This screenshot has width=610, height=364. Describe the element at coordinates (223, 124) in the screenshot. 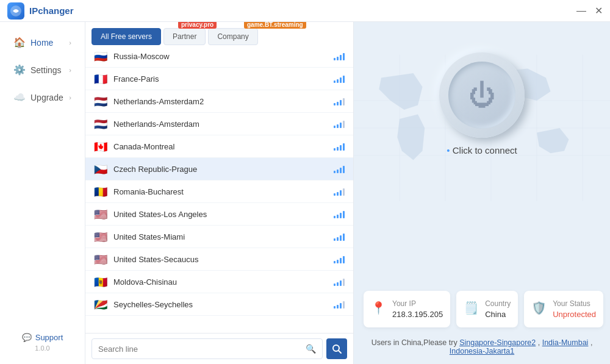

I see `server-name: Netherlands-Amsterdam` at that location.